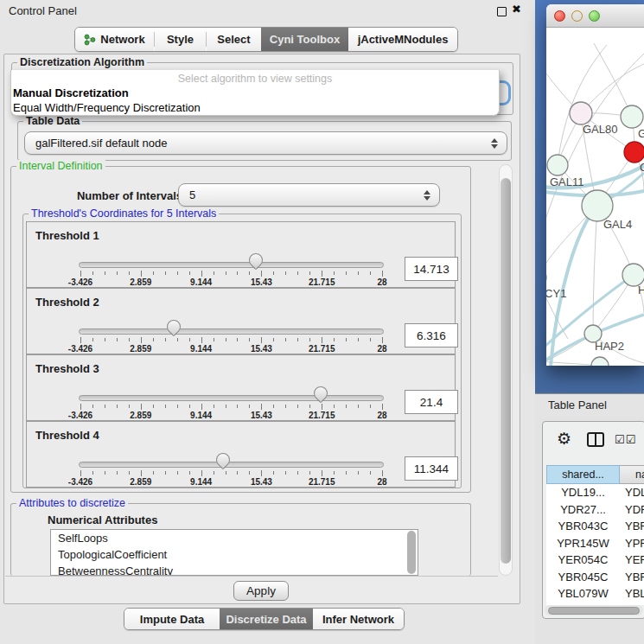 This screenshot has height=644, width=644. I want to click on select-columns-icon: ☑☑, so click(626, 439).